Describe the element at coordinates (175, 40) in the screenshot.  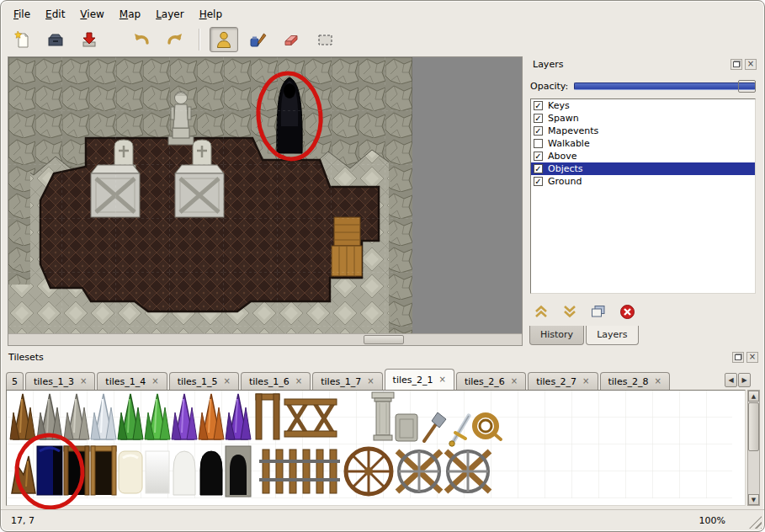
I see `redo-button` at that location.